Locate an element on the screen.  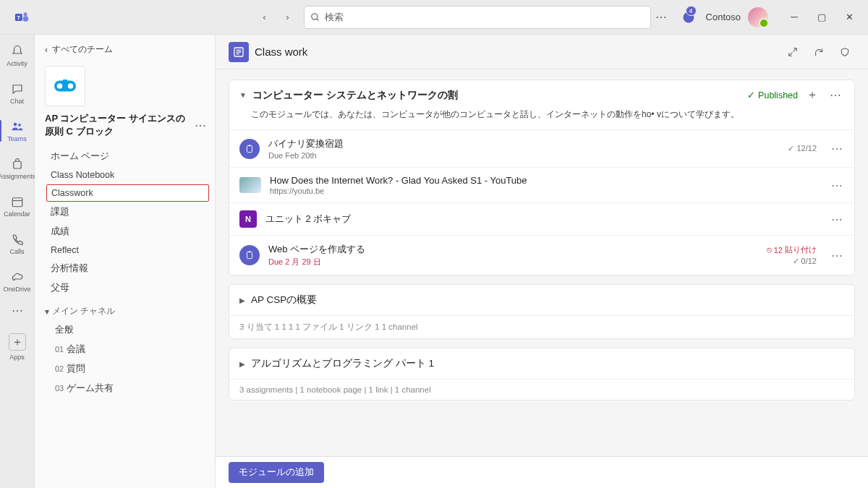
module-item: バイナリ変換宿題 Due Feb 20th ✓ 12/12 ⋯ is located at coordinates (542, 148).